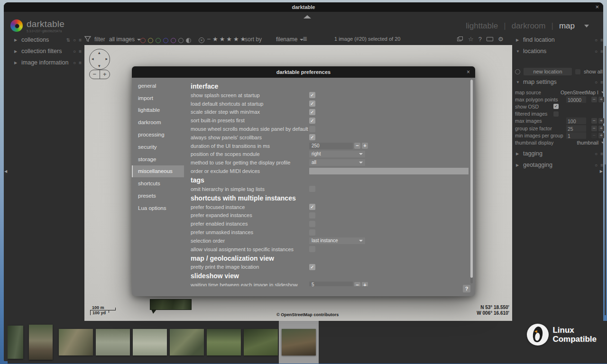 Image resolution: width=607 pixels, height=364 pixels. What do you see at coordinates (469, 72) in the screenshot?
I see `dialog-close-icon: ×` at bounding box center [469, 72].